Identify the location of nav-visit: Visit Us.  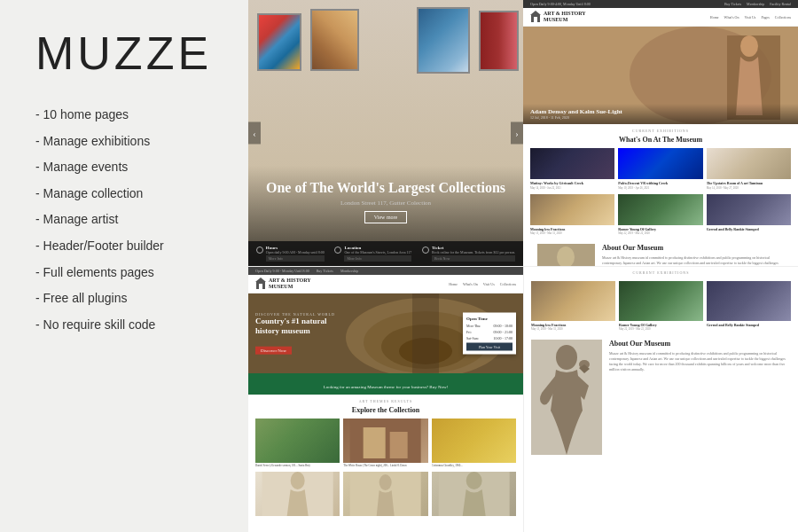
(750, 18).